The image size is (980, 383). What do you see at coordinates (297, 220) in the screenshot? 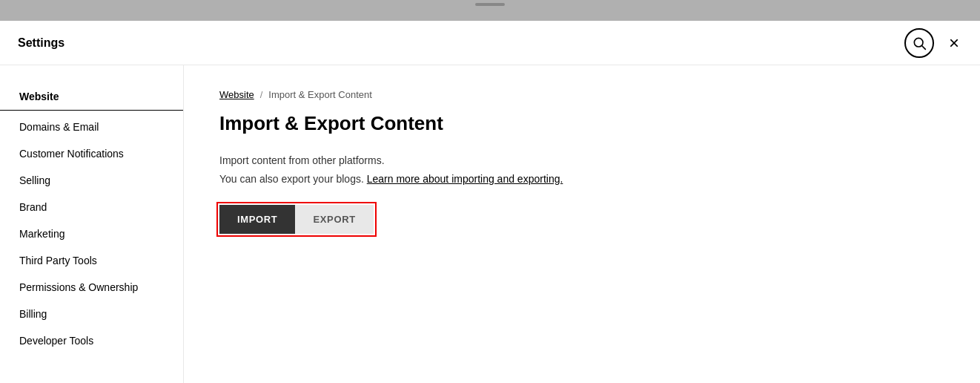
I see `button-group: IMPORT EXPORT` at bounding box center [297, 220].